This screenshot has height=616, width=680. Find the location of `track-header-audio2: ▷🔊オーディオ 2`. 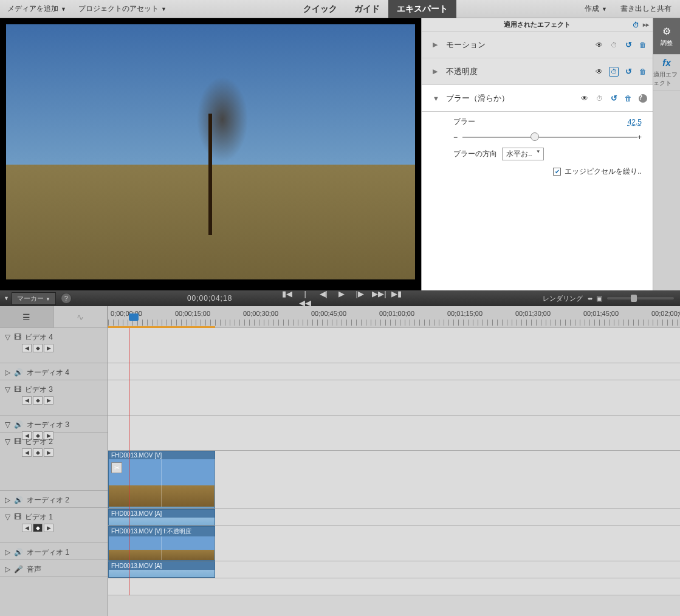

track-header-audio2: ▷🔊オーディオ 2 is located at coordinates (53, 499).